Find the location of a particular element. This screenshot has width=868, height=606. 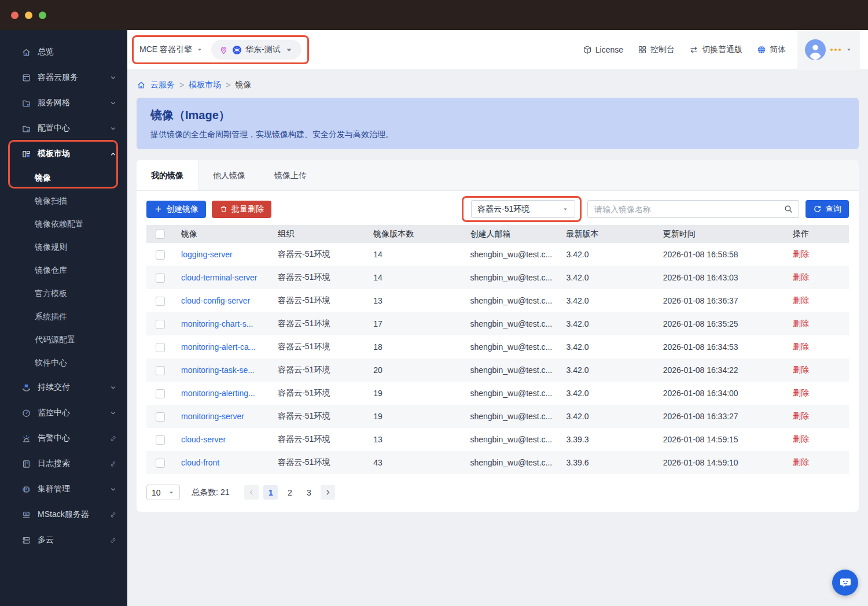

product-selector-label: MCE 容器引擎 is located at coordinates (165, 50).